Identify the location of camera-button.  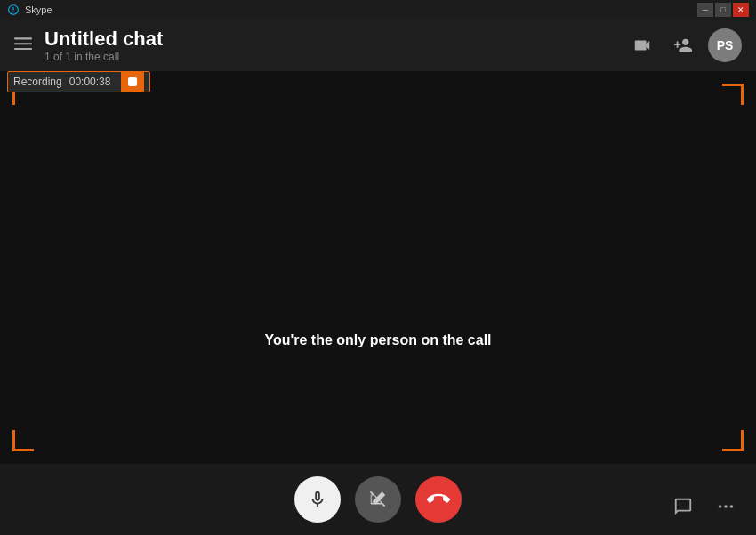
(378, 499).